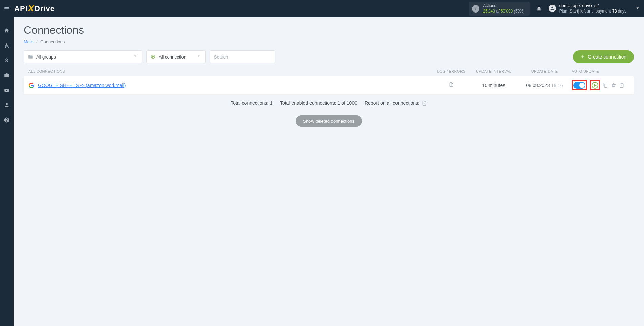  Describe the element at coordinates (593, 6) in the screenshot. I see `user-name: demo_apix-drive_s2` at that location.